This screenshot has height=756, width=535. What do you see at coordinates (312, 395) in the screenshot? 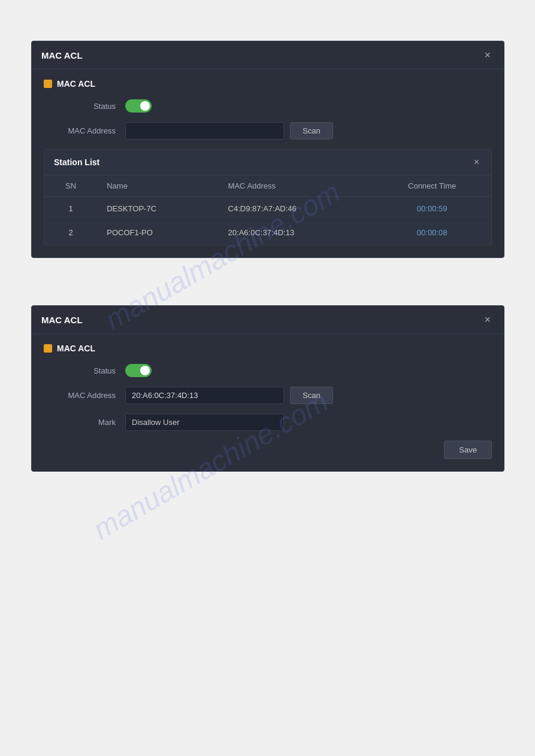
I see `scan-button-2: Scan` at bounding box center [312, 395].